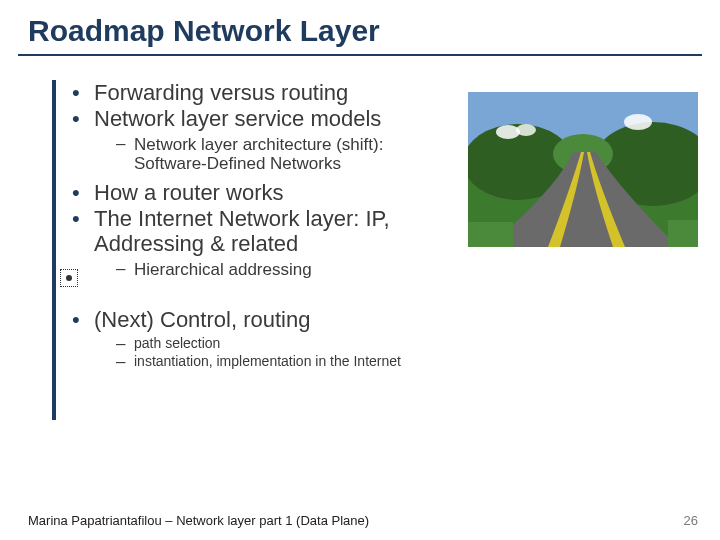 This screenshot has height=540, width=720. What do you see at coordinates (396, 338) in the screenshot?
I see `bullet-list: (Next) Control, routing path selection i…` at bounding box center [396, 338].